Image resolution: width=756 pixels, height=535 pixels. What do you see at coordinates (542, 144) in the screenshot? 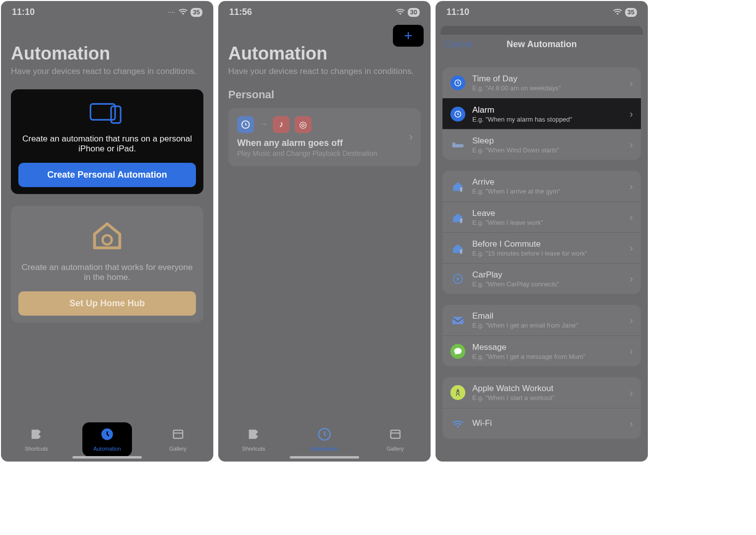
I see `trigger-row-sleep: SleepE.g. "When Wind Down starts"›` at bounding box center [542, 144].